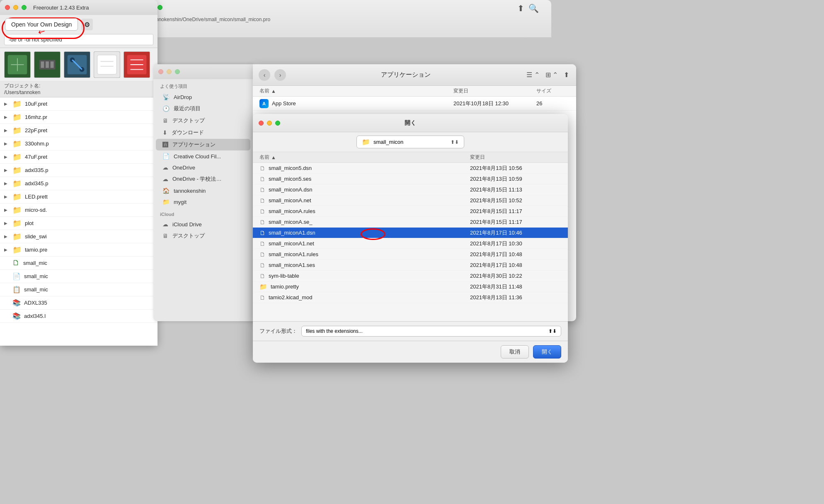 This screenshot has height=504, width=824. What do you see at coordinates (279, 331) in the screenshot?
I see `format-label: ファイル形式：` at bounding box center [279, 331].